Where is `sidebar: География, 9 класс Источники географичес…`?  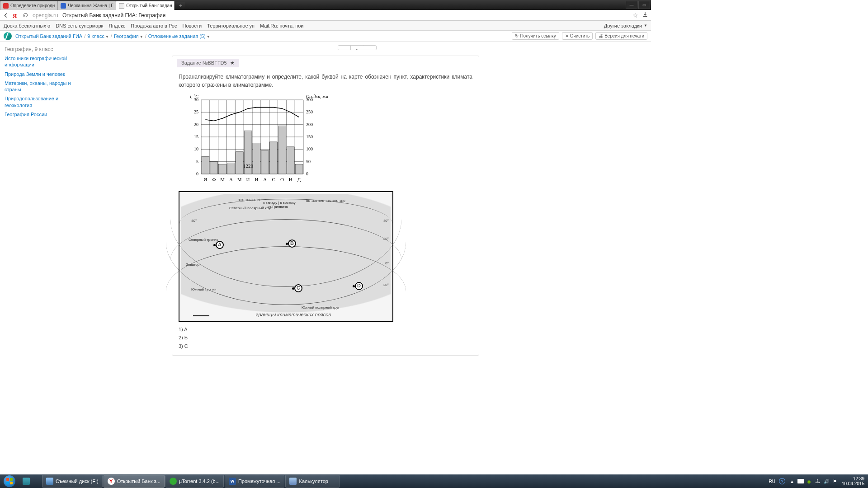
sidebar: География, 9 класс Источники географичес… is located at coordinates (45, 199).